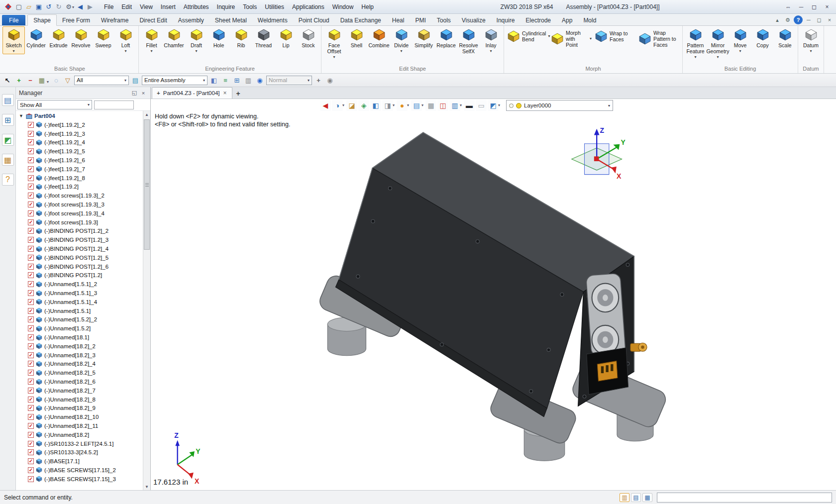  Describe the element at coordinates (36, 38) in the screenshot. I see `cylinder-button: Cylinder` at that location.